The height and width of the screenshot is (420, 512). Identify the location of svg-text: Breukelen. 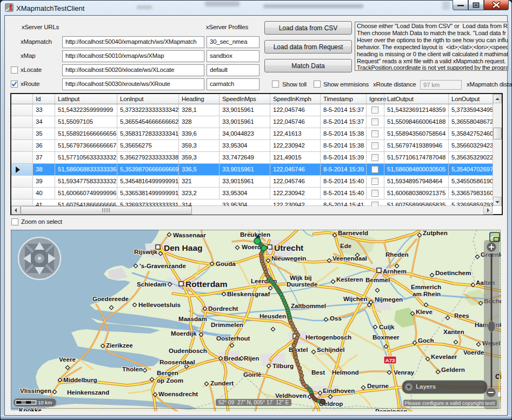
(255, 235).